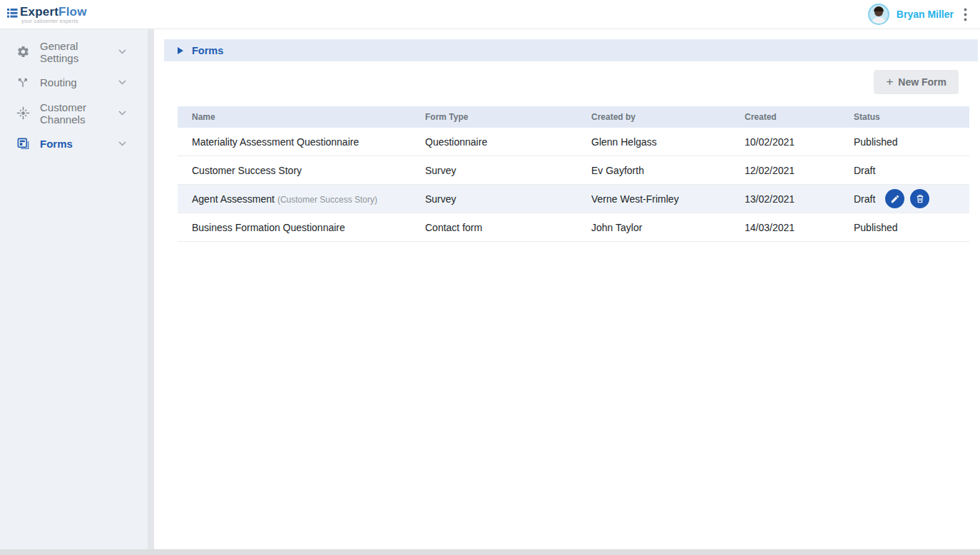 Image resolution: width=980 pixels, height=555 pixels. Describe the element at coordinates (233, 199) in the screenshot. I see `form-name-text: Agent Assessment` at that location.